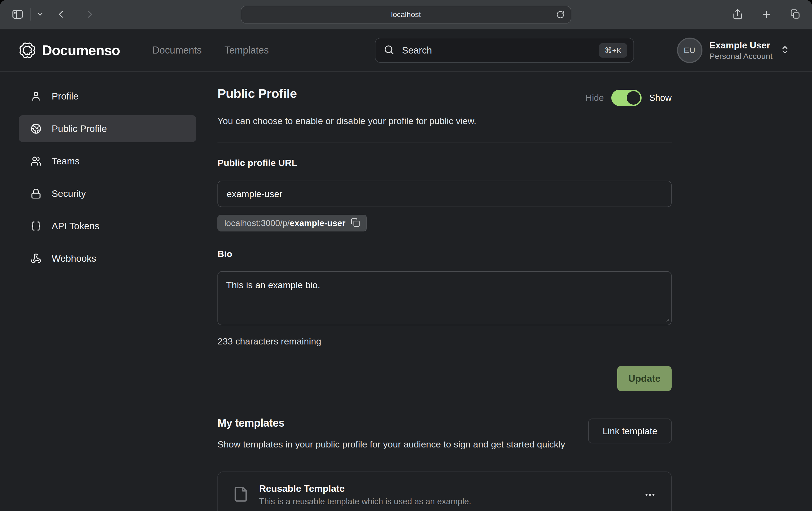 The height and width of the screenshot is (511, 812). What do you see at coordinates (79, 129) in the screenshot?
I see `sidebar-item-label: Public Profile` at bounding box center [79, 129].